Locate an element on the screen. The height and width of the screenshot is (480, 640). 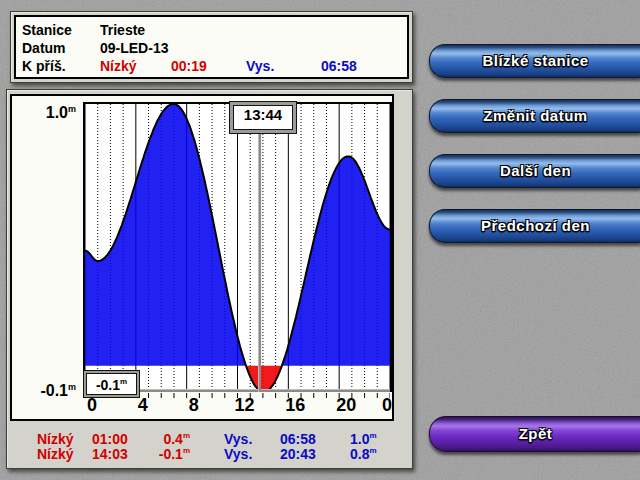
x-axis-tick-label: 16 is located at coordinates (295, 406).